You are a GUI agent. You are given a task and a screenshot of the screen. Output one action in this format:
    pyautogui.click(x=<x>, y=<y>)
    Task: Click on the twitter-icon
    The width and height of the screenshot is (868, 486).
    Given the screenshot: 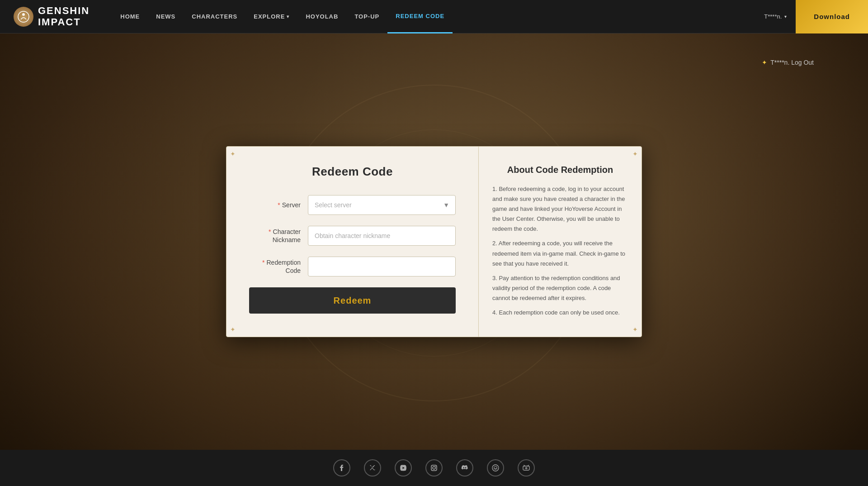 What is the action you would take?
    pyautogui.click(x=373, y=468)
    